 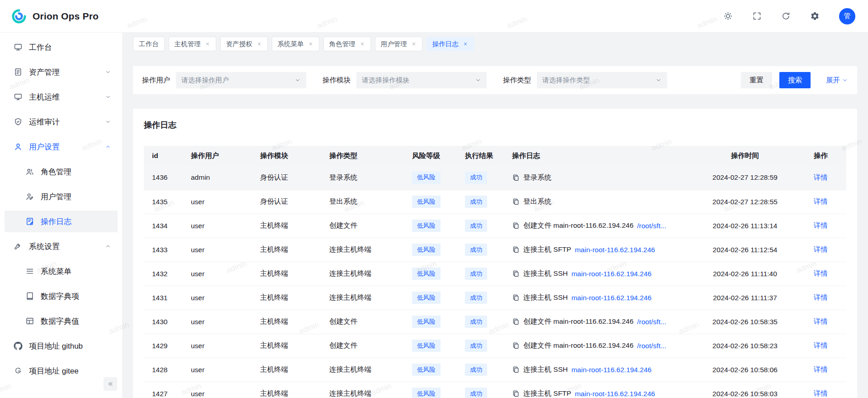 What do you see at coordinates (363, 250) in the screenshot?
I see `cell-type: 连接主机终端` at bounding box center [363, 250].